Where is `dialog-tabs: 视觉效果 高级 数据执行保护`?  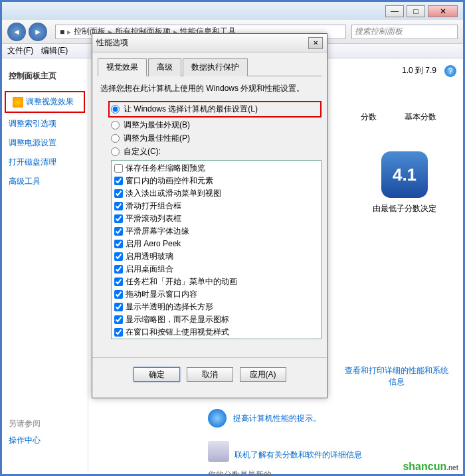
dialog-tabs: 视觉效果 高级 数据执行保护 is located at coordinates (210, 67).